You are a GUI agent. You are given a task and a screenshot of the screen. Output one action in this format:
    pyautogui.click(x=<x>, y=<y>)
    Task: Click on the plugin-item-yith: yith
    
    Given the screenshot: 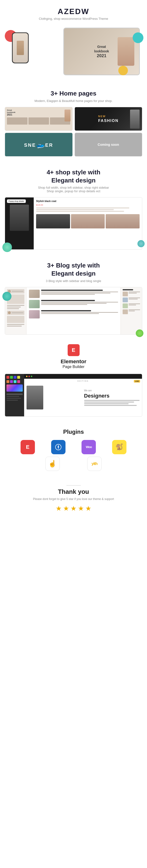 What is the action you would take?
    pyautogui.click(x=95, y=464)
    